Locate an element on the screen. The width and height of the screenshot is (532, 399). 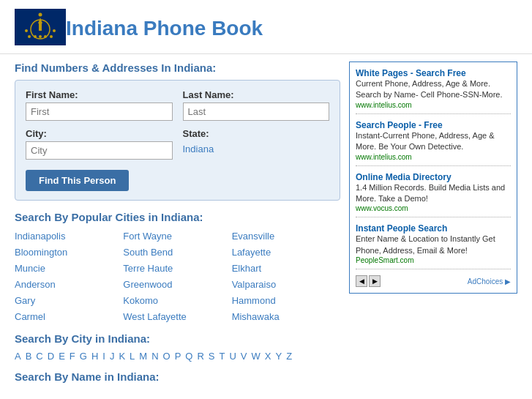
alpha-link: P is located at coordinates (179, 356).